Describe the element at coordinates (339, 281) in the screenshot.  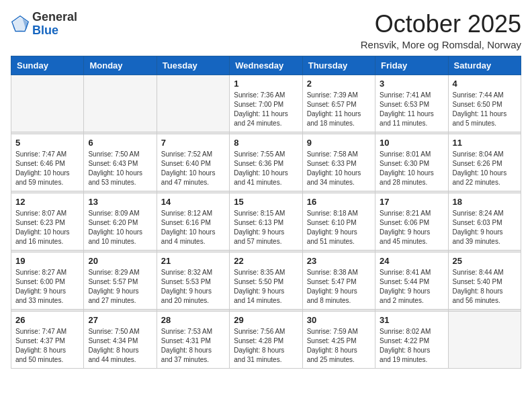
I see `calendar-cell: 23Sunrise: 8:38 AM Sunset: 5:47 PM Dayli…` at that location.